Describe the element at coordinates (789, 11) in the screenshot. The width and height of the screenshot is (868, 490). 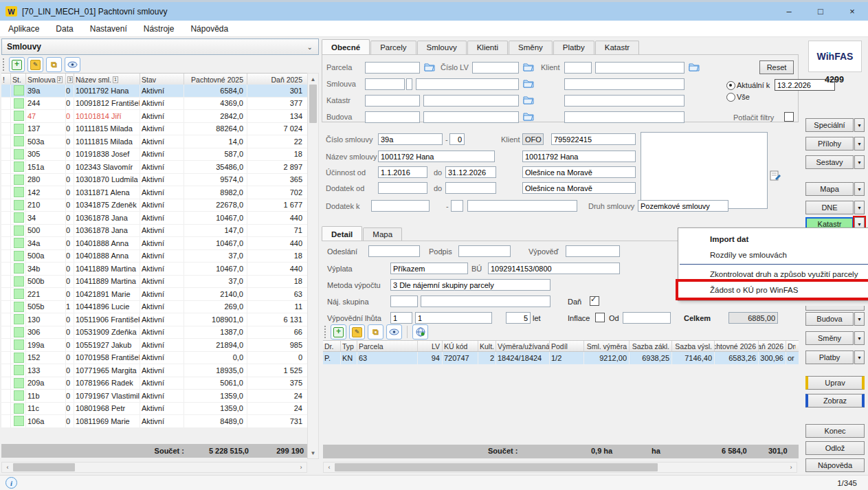
I see `minimize-button: –` at that location.